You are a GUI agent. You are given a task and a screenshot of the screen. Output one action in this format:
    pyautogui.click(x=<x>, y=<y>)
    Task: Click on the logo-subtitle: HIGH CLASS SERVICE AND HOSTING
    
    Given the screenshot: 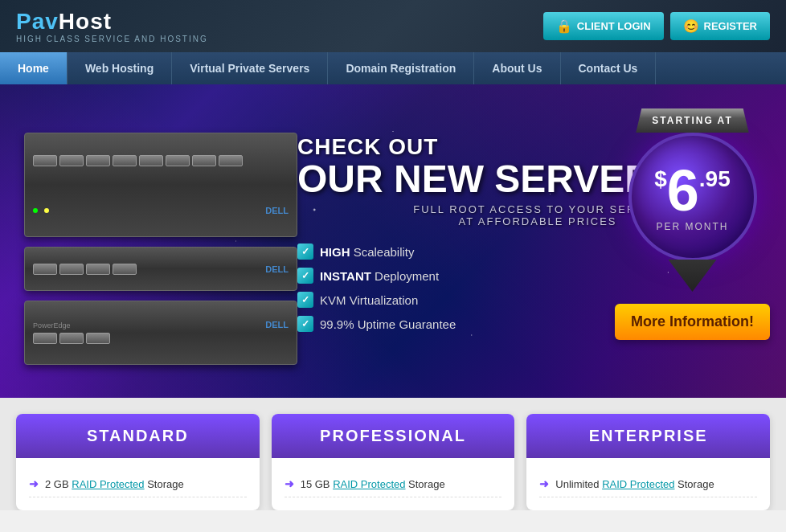 What is the action you would take?
    pyautogui.click(x=113, y=39)
    